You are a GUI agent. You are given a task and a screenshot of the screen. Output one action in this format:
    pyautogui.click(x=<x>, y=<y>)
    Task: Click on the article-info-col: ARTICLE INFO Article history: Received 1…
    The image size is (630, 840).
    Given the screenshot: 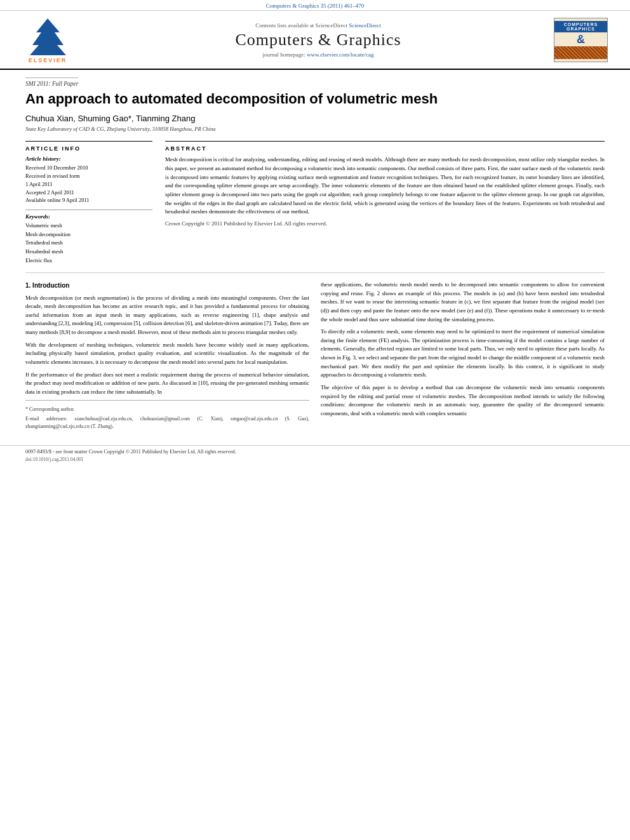 What is the action you would take?
    pyautogui.click(x=89, y=203)
    